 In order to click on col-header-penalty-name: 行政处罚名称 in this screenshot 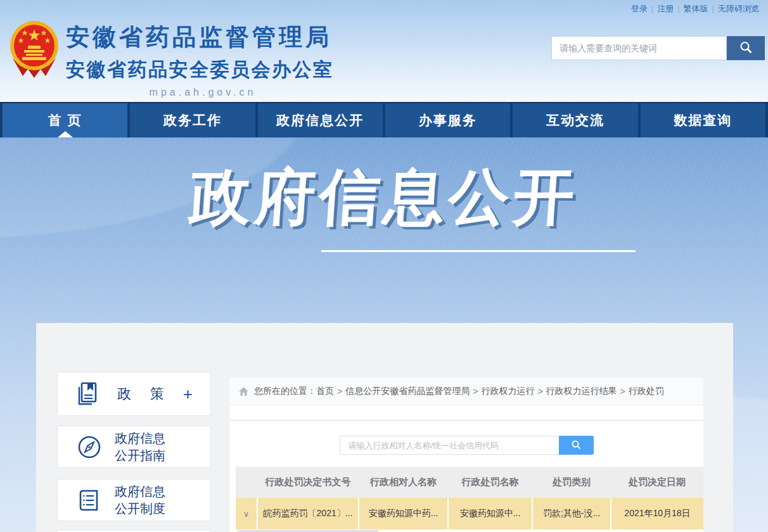, I will do `click(490, 483)`.